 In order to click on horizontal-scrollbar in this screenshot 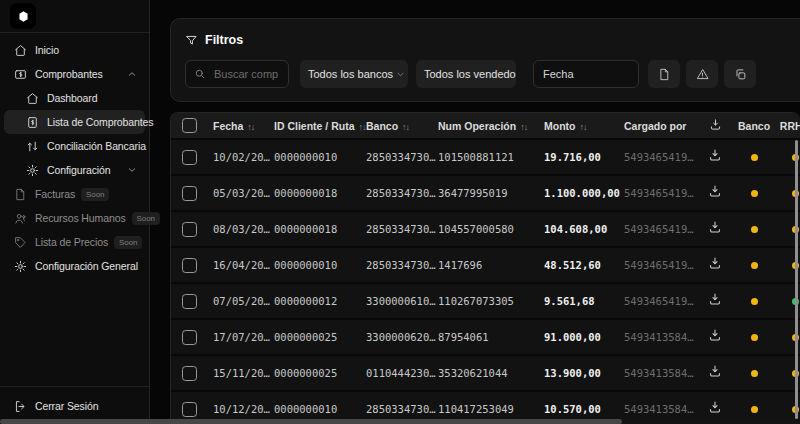, I will do `click(400, 422)`.